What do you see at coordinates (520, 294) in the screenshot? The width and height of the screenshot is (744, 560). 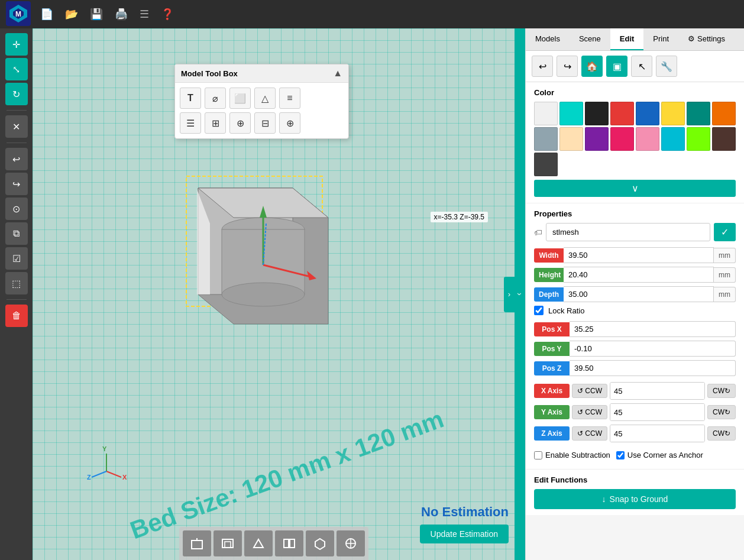 I see `panel-collapse: ›` at bounding box center [520, 294].